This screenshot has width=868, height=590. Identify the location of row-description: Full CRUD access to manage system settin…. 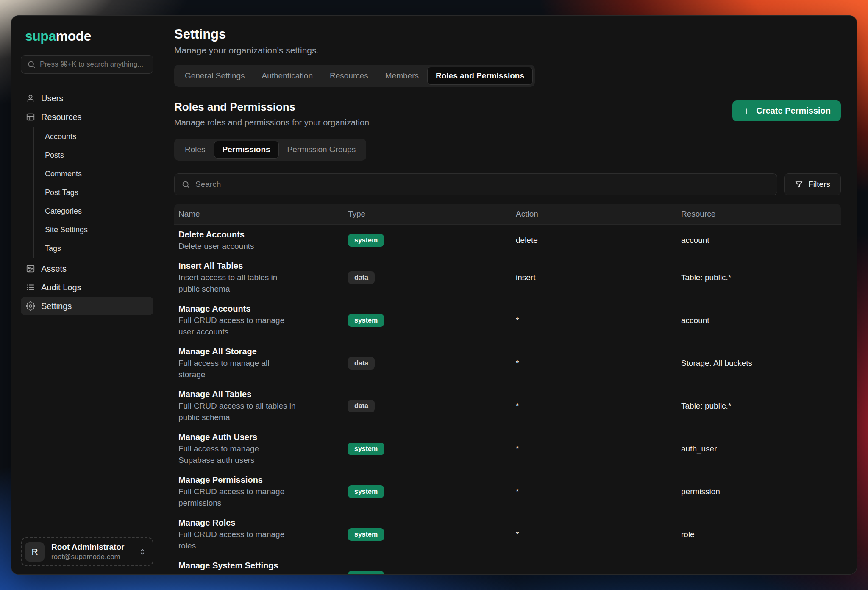
(238, 573).